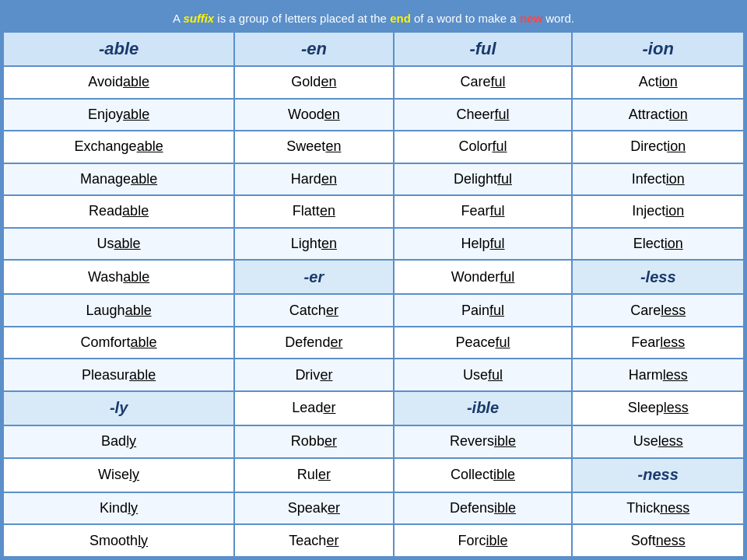 The height and width of the screenshot is (560, 747). I want to click on table-row: KindlySpeakerDefensibleThickness, so click(374, 509).